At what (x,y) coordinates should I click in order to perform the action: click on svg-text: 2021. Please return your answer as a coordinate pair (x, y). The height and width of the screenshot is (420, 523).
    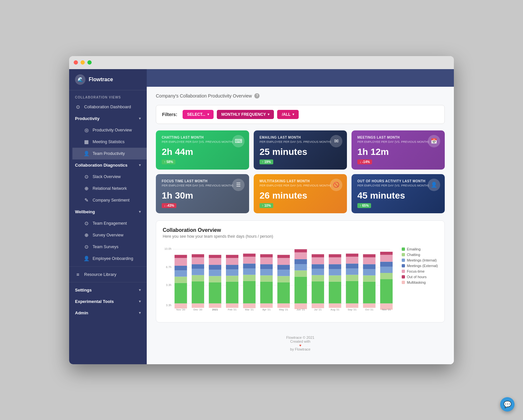
    Looking at the image, I should click on (215, 309).